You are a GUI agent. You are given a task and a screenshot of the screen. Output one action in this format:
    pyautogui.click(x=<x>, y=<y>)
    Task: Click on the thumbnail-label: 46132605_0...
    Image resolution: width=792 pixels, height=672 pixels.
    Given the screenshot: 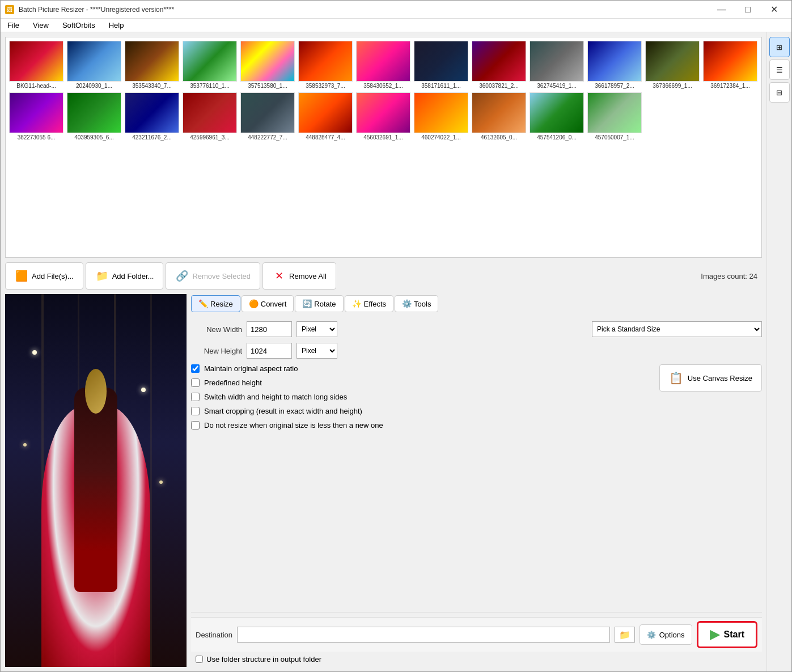 What is the action you would take?
    pyautogui.click(x=499, y=137)
    